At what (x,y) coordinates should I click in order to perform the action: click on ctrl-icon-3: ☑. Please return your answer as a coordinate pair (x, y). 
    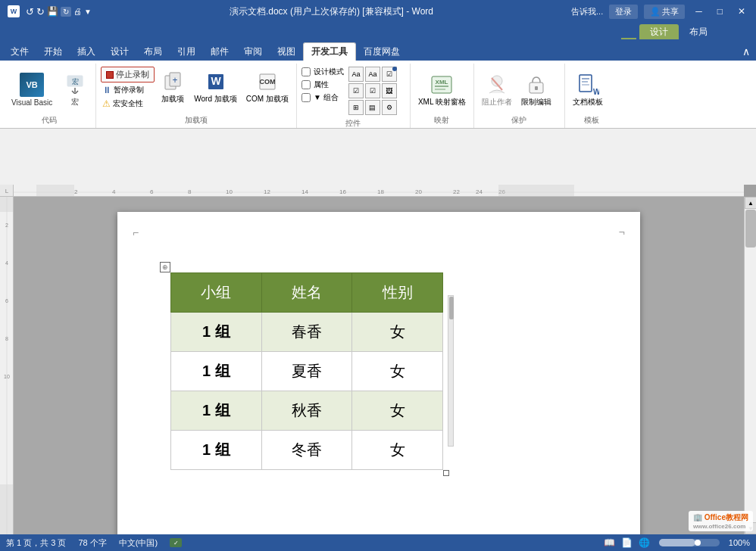
    Looking at the image, I should click on (389, 74).